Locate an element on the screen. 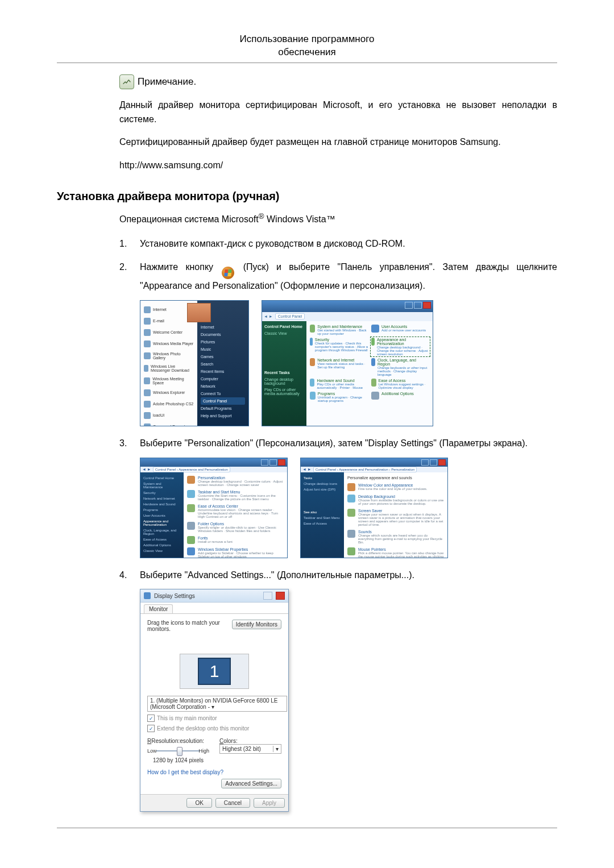  ap-row: Windows Sidebar PropertiesAdd gadgets to… is located at coordinates (235, 553).